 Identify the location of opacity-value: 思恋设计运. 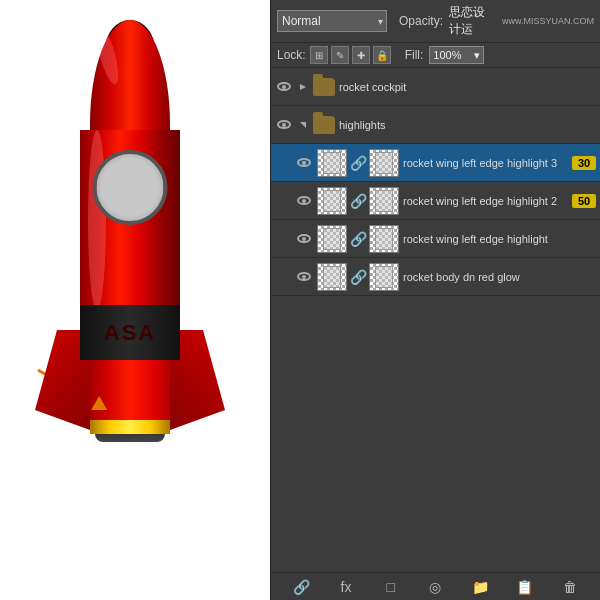
(472, 21).